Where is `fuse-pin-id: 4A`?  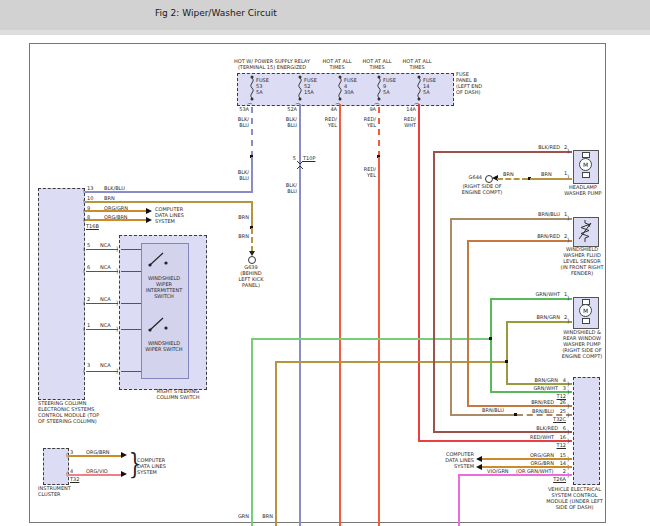 fuse-pin-id: 4A is located at coordinates (330, 110).